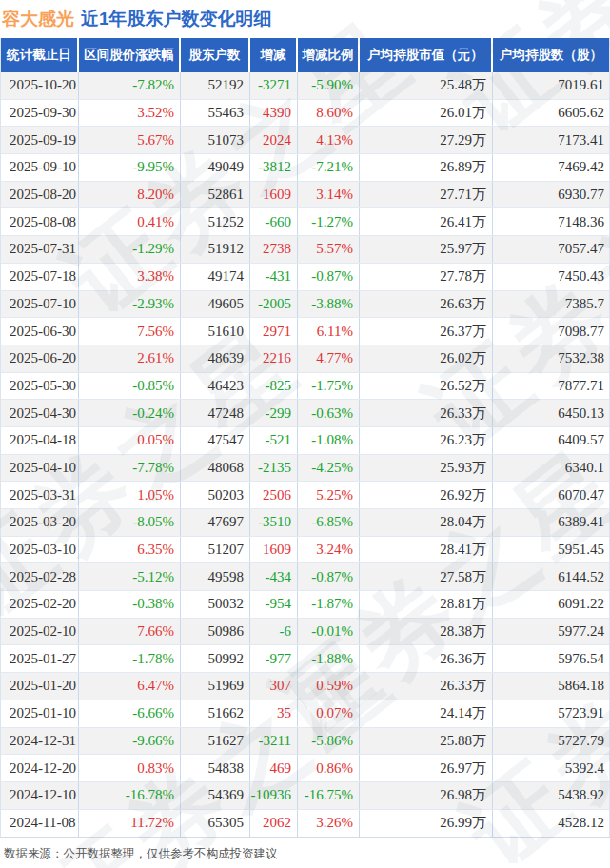 This screenshot has height=868, width=610. Describe the element at coordinates (129, 331) in the screenshot. I see `cell-price-change: 7.56%` at that location.